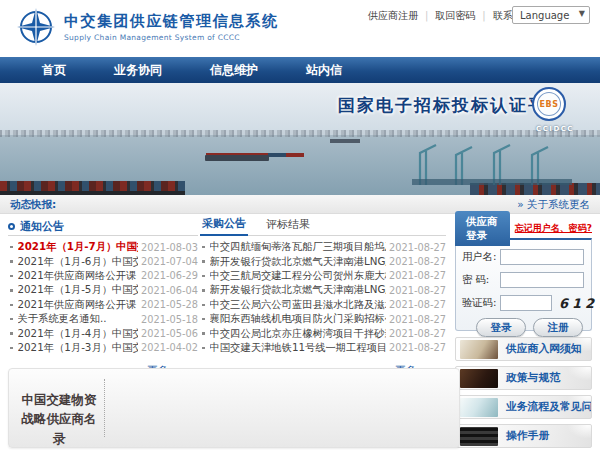 Image resolution: width=600 pixels, height=450 pixels. Describe the element at coordinates (103, 319) in the screenshot. I see `notice-row: 关于系统更名通知.. 2021-05-18` at that location.